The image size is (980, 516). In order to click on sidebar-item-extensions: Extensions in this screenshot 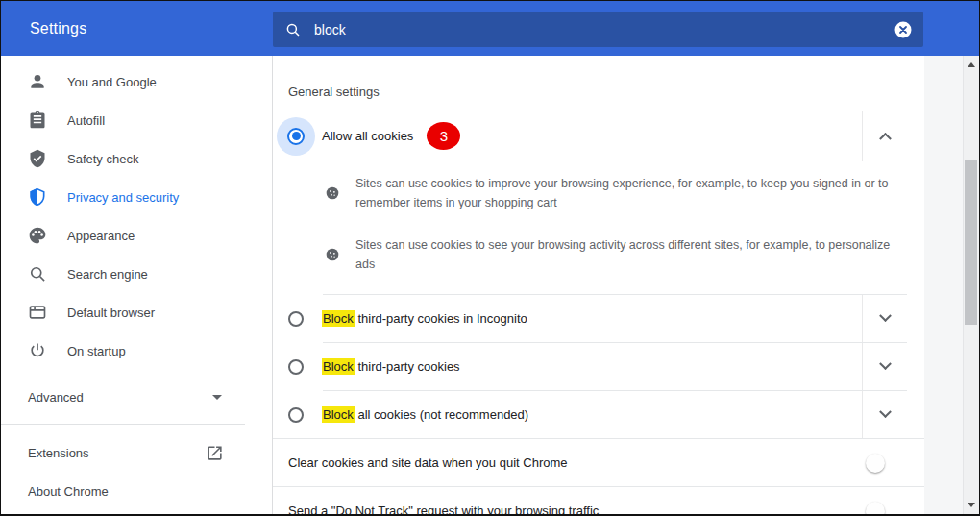, I will do `click(136, 453)`.